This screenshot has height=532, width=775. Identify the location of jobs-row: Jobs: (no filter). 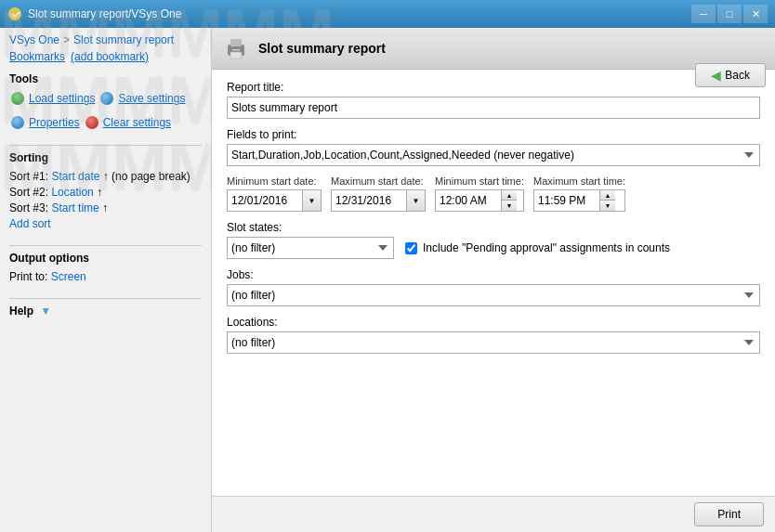
(493, 288).